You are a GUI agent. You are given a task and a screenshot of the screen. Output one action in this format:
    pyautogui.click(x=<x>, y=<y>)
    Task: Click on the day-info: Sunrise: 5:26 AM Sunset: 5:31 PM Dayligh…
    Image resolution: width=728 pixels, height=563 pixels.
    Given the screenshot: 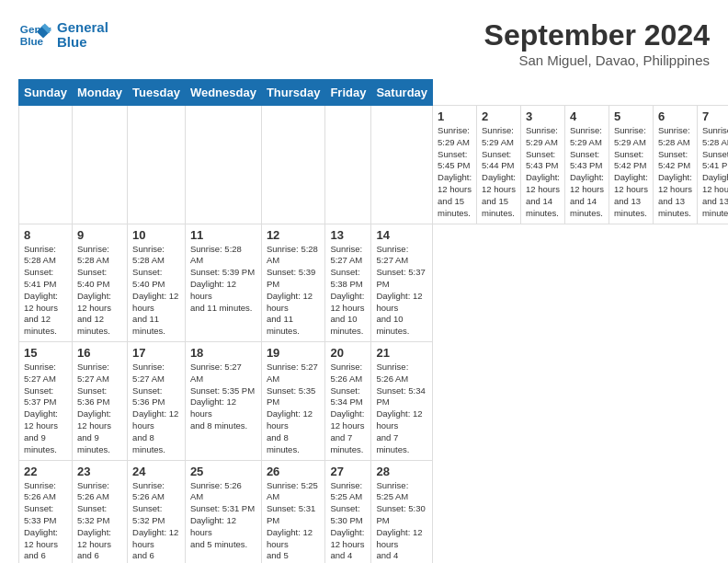 What is the action you would take?
    pyautogui.click(x=223, y=515)
    